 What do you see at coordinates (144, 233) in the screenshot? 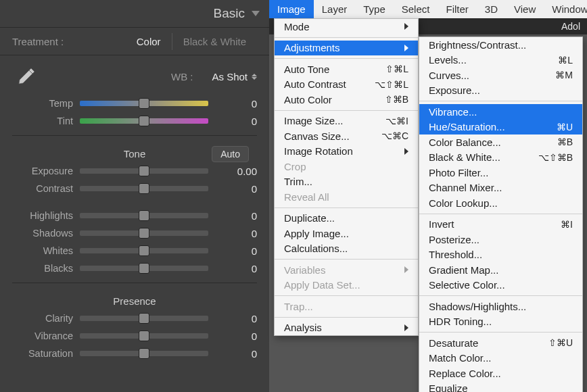
I see `shadows-slider` at bounding box center [144, 233].